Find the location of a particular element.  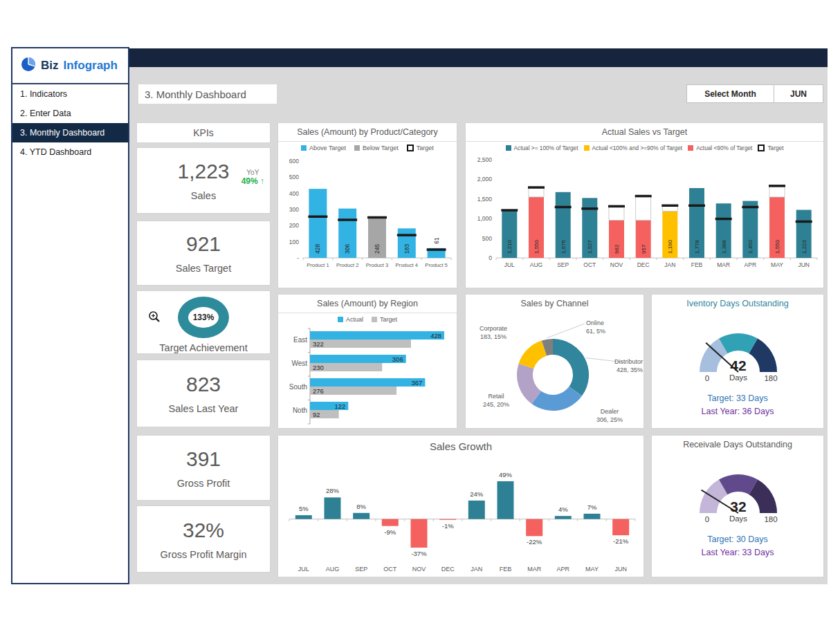

logo: BizInfograph is located at coordinates (71, 66).